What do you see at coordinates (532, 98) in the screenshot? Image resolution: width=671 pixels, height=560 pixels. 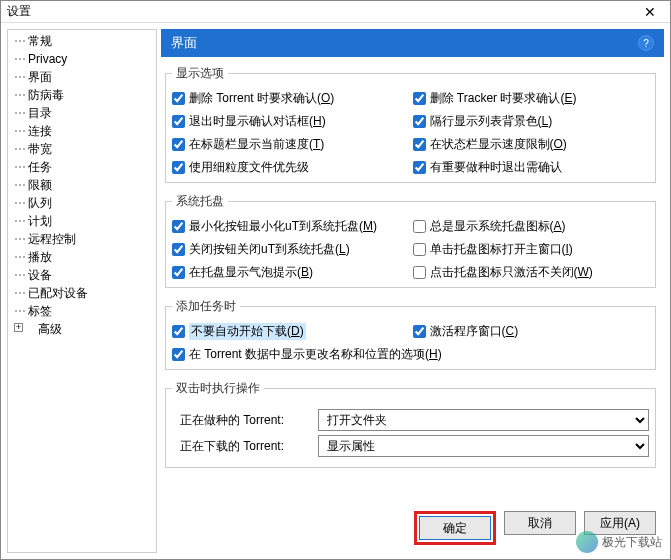 I see `display-option: 删除 Tracker 时要求确认(E)` at bounding box center [532, 98].